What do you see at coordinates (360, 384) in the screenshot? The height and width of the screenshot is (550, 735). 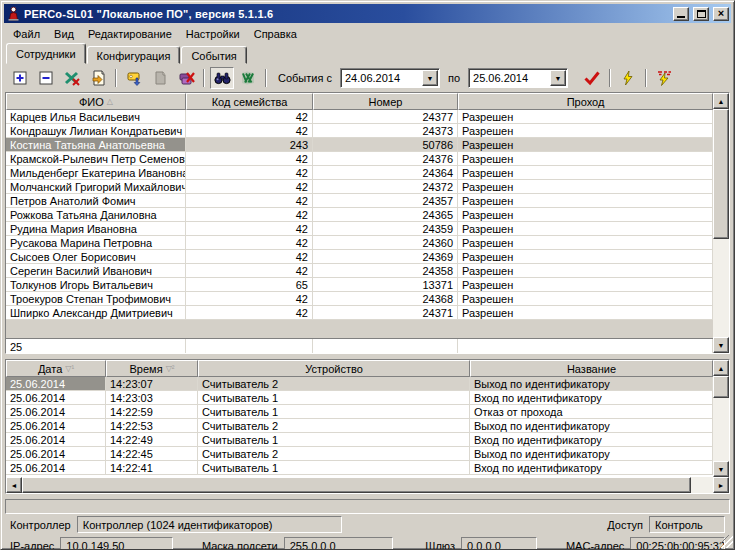 I see `table-row: 25.06.201414:23:07Считыватель 2Выход по …` at bounding box center [360, 384].